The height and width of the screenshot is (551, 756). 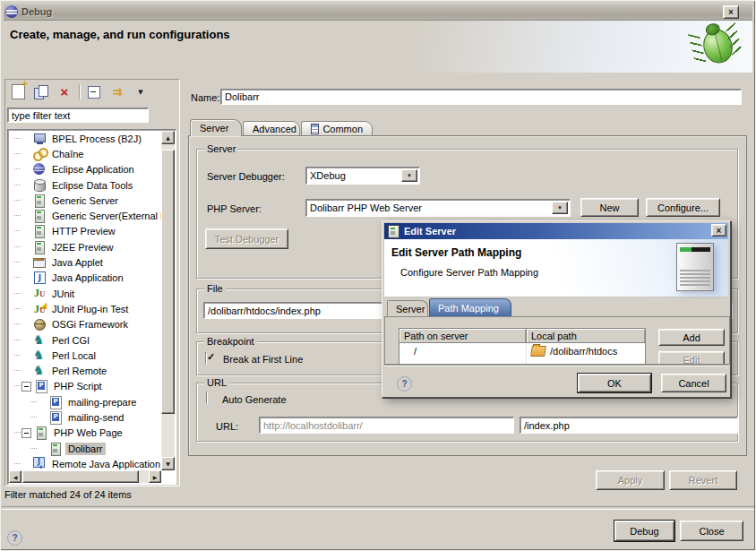 What do you see at coordinates (206, 358) in the screenshot?
I see `break-first-line-checkbox` at bounding box center [206, 358].